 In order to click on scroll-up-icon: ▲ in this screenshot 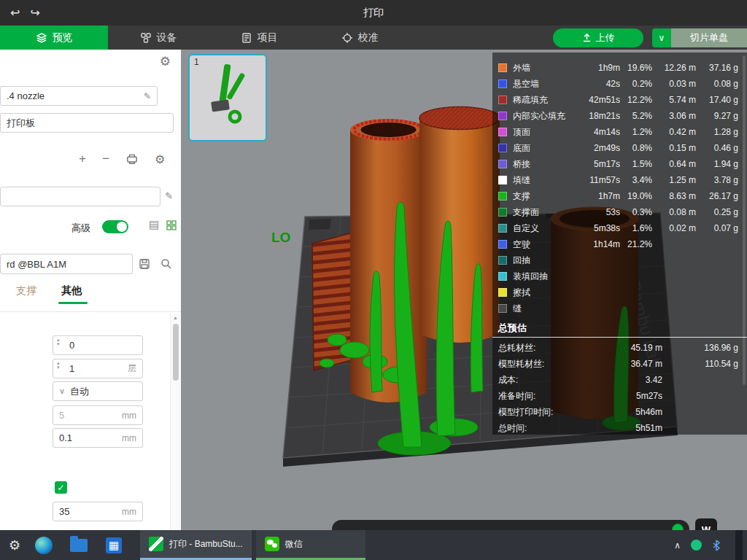, I will do `click(175, 318)`.